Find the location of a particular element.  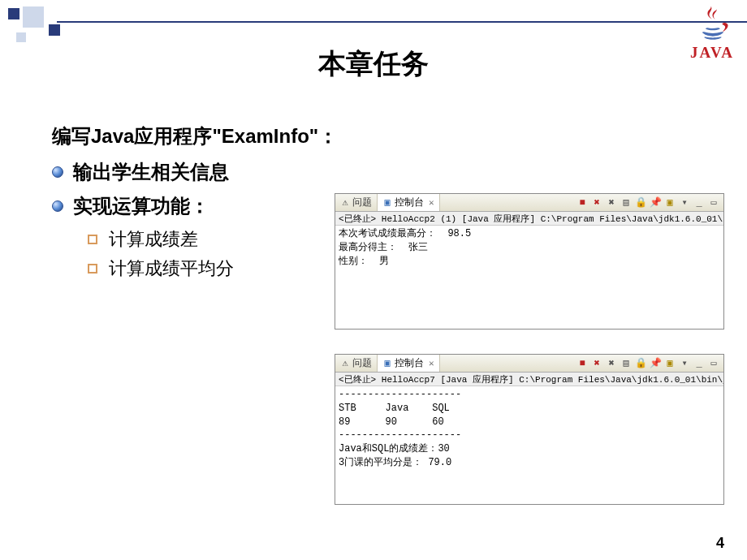

intro-text: 编写Java应用程序"ExamInfo"： is located at coordinates (399, 136).